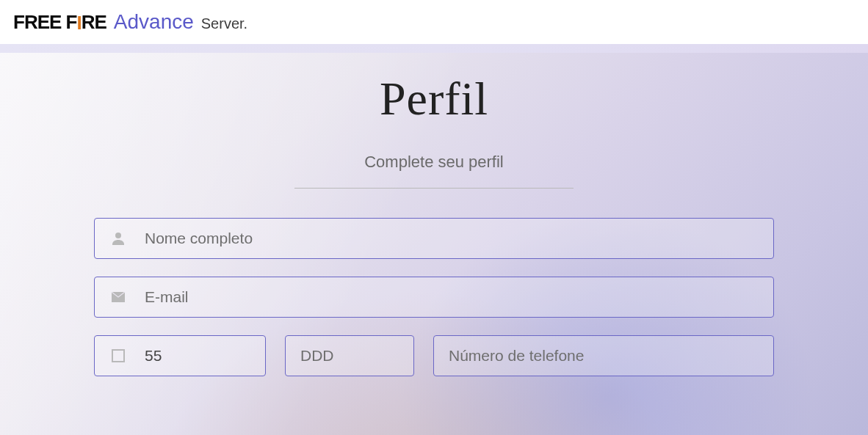 The image size is (868, 435). Describe the element at coordinates (434, 22) in the screenshot. I see `header-bar: FREE F I RE Advance Server.` at that location.